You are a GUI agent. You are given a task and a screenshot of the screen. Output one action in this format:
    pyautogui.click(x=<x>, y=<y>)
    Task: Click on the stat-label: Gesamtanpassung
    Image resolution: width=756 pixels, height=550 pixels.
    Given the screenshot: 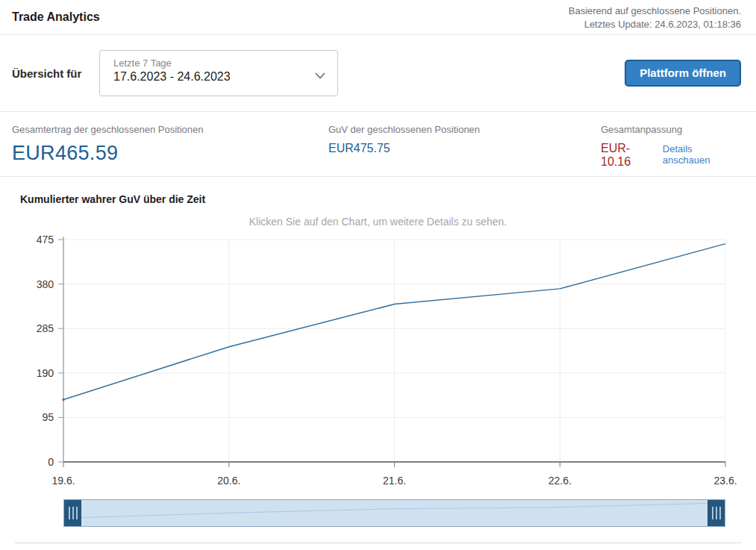 What is the action you would take?
    pyautogui.click(x=671, y=130)
    